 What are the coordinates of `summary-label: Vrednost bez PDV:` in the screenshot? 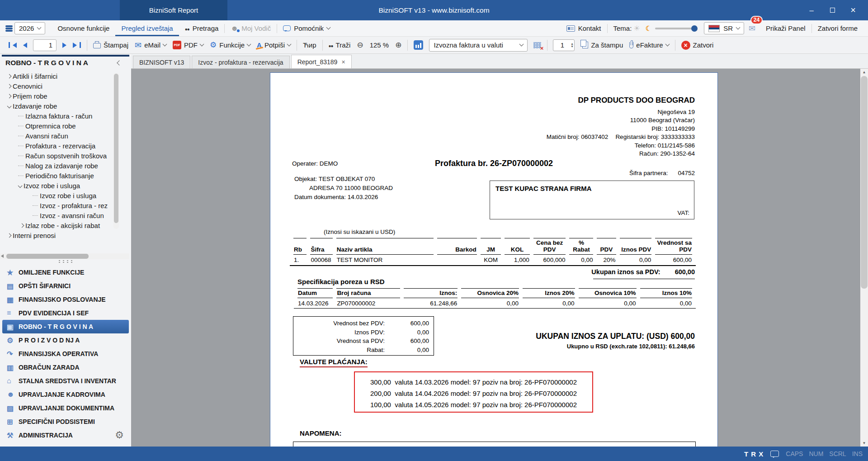 It's located at (345, 323).